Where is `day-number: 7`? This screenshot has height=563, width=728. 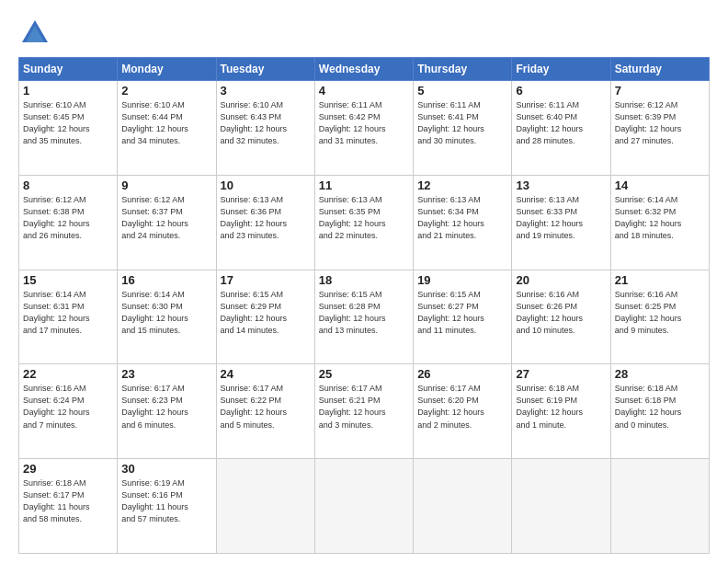 day-number: 7 is located at coordinates (660, 90).